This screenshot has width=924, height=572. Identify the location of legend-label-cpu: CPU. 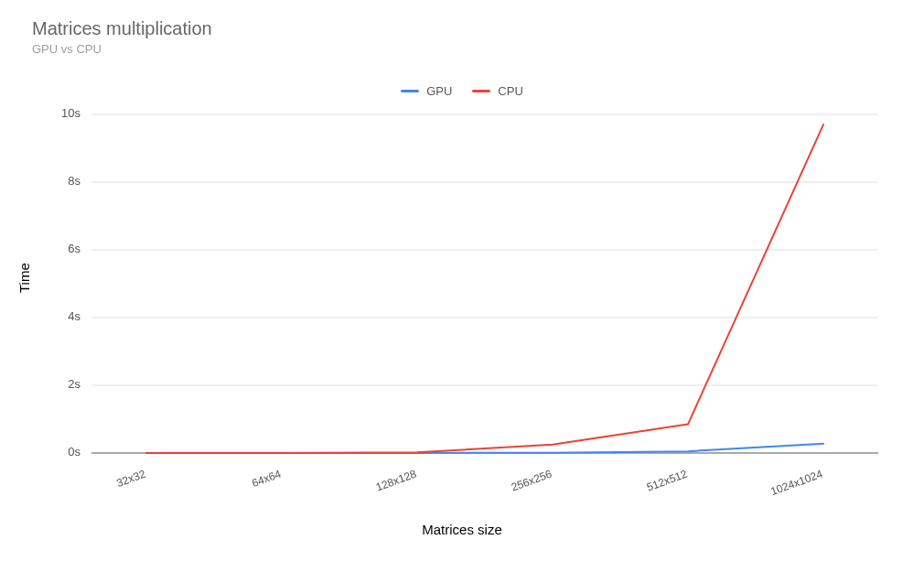
(510, 92).